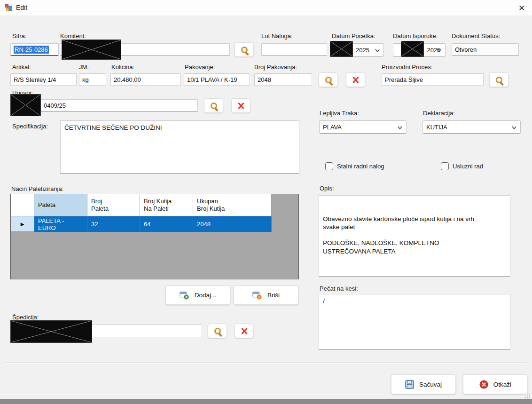 This screenshot has width=532, height=404. What do you see at coordinates (30, 126) in the screenshot?
I see `specifikacija-label: Specifikacija:` at bounding box center [30, 126].